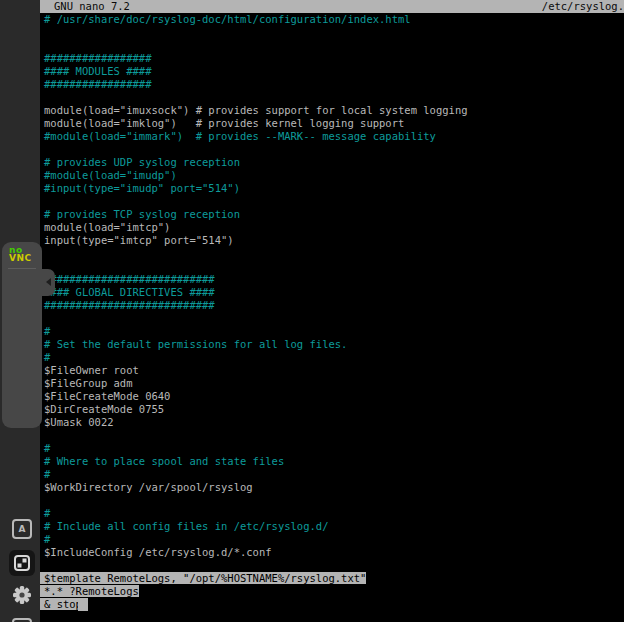 The height and width of the screenshot is (622, 624). What do you see at coordinates (332, 384) in the screenshot?
I see `config-line: $FileGroup adm` at bounding box center [332, 384].